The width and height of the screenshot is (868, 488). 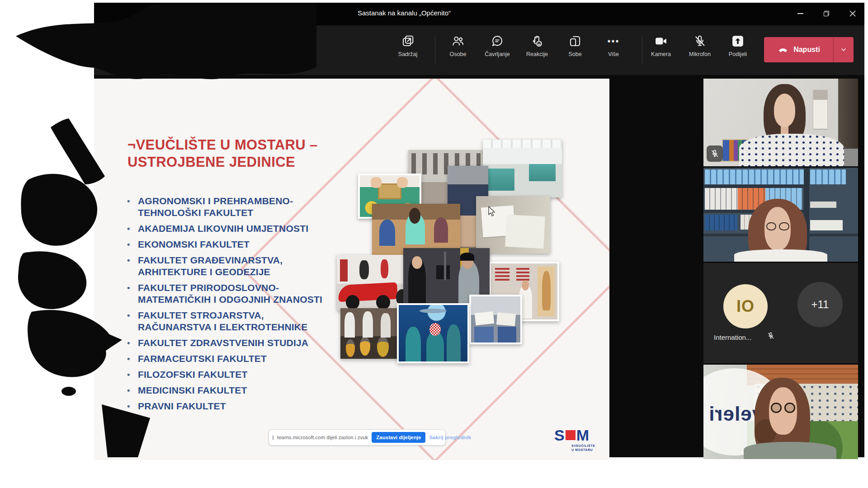 What do you see at coordinates (225, 390) in the screenshot?
I see `faculty-item: MEDICINSKI FAKULTET` at bounding box center [225, 390].